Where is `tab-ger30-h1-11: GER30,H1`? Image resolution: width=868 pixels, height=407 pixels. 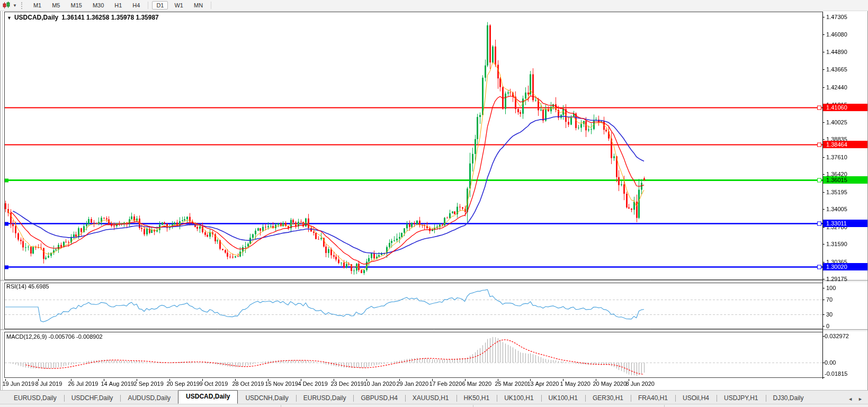 tab-ger30-h1-11: GER30,H1 is located at coordinates (608, 398).